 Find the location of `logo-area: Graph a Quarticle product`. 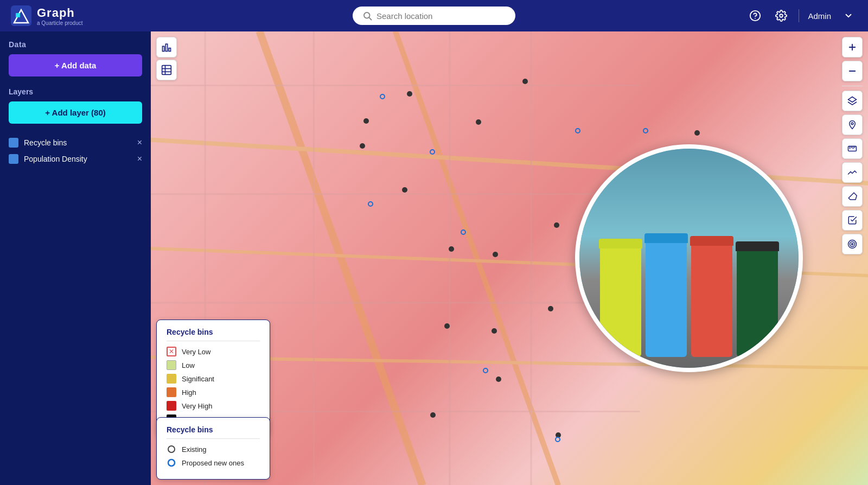

logo-area: Graph a Quarticle product is located at coordinates (47, 16).